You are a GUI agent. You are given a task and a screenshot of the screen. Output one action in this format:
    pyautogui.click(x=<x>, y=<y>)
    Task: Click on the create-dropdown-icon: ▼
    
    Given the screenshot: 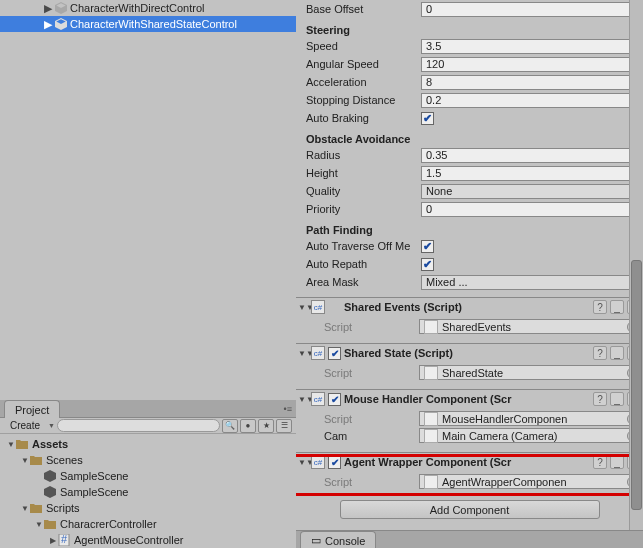 What is the action you would take?
    pyautogui.click(x=52, y=426)
    